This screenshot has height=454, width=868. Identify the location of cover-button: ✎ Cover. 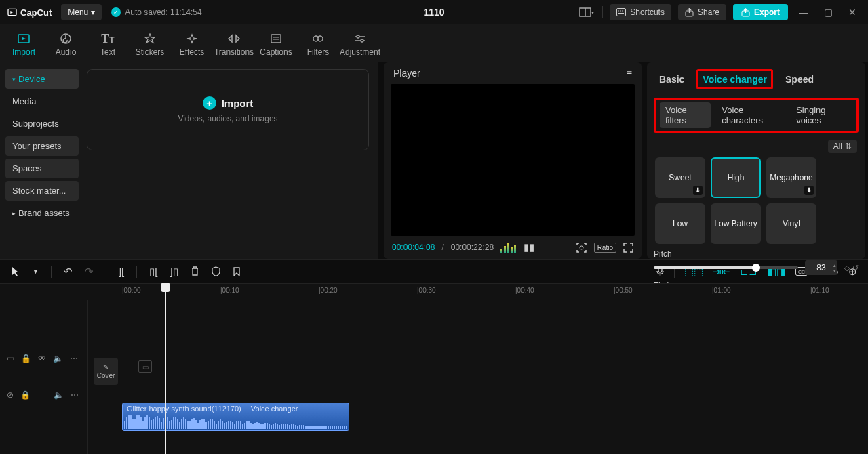
(106, 371).